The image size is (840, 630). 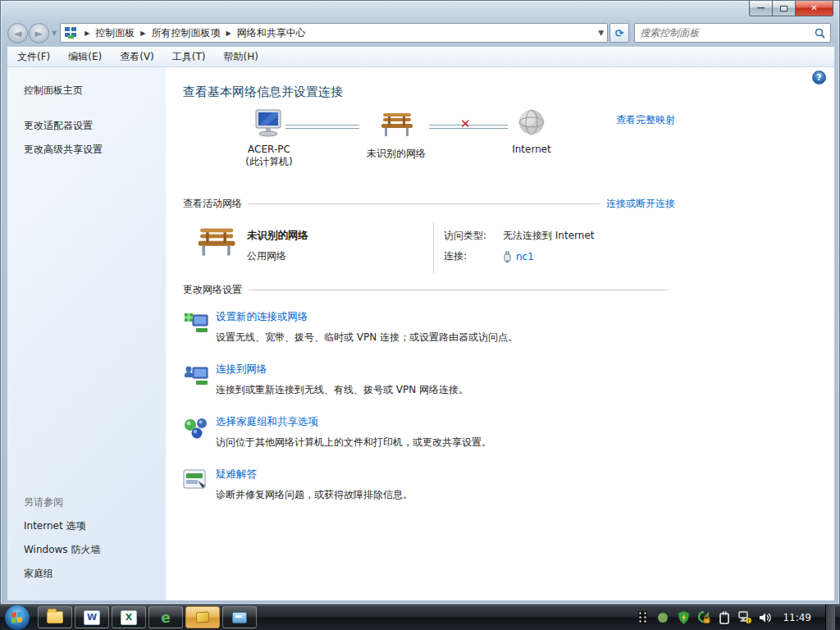 I want to click on menu-help: 帮助(H), so click(x=241, y=57).